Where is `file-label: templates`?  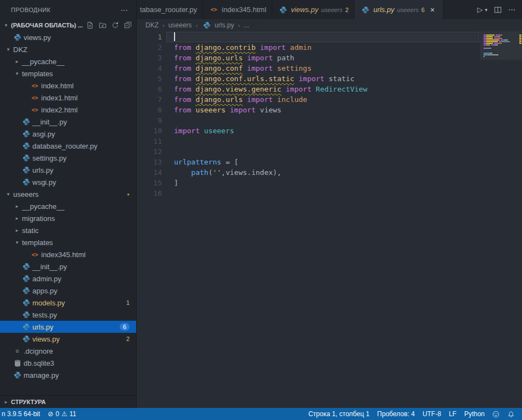
file-label: templates is located at coordinates (37, 73).